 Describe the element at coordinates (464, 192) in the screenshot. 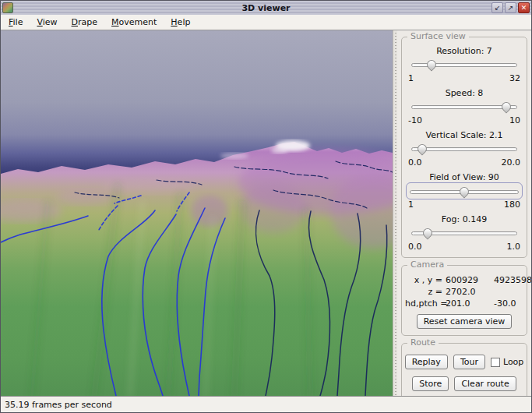

I see `field-of-view-slider-group: Field of View: 90 1 180` at that location.